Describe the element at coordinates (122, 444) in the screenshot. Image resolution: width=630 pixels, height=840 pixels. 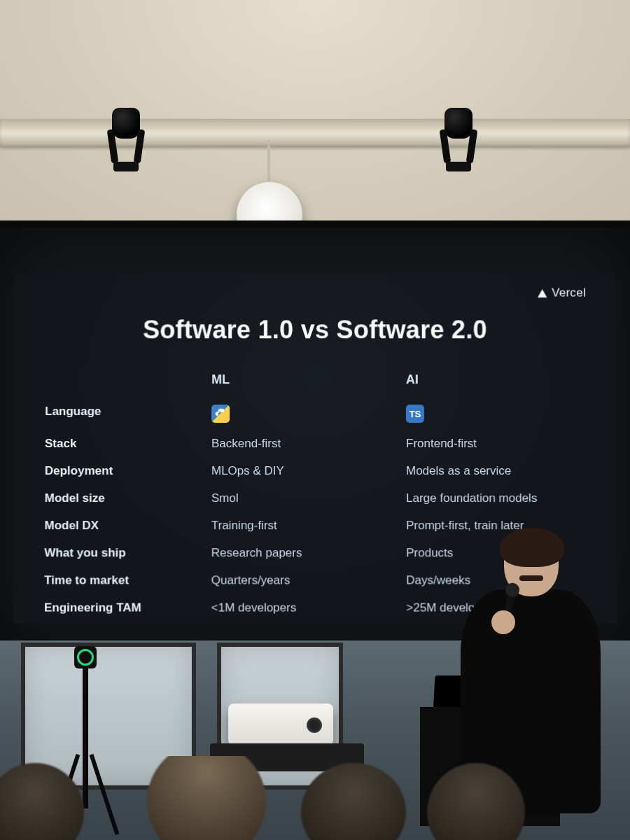
I see `row-label-stack: Stack` at that location.